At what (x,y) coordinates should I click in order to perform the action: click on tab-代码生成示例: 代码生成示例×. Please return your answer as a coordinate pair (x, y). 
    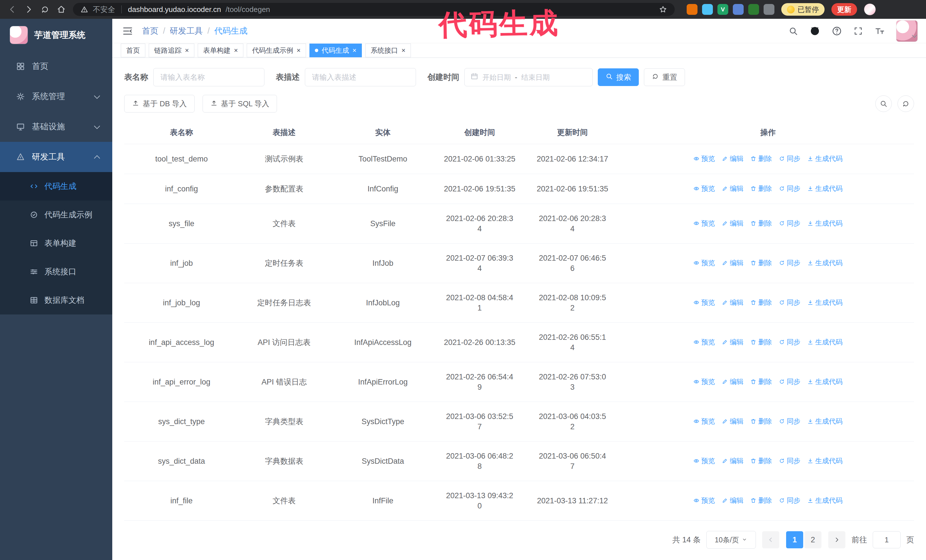
    Looking at the image, I should click on (277, 50).